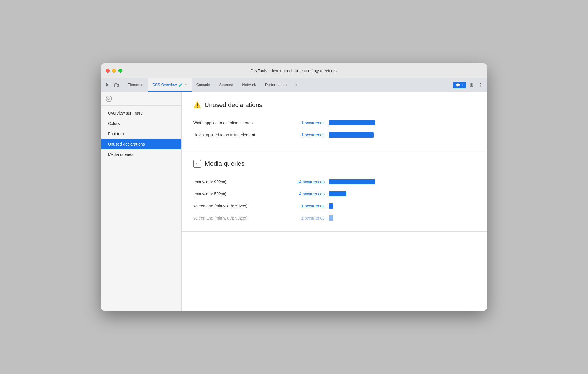  What do you see at coordinates (203, 85) in the screenshot?
I see `tab-console-label: Console` at bounding box center [203, 85].